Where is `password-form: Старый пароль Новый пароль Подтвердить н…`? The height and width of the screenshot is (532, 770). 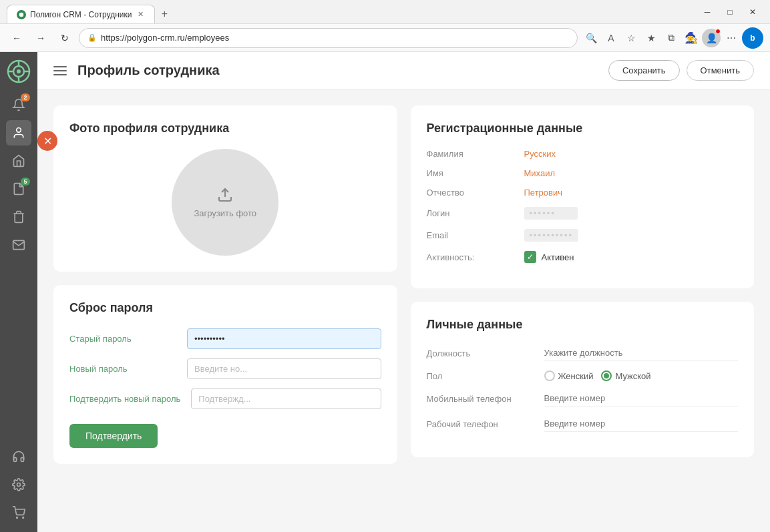
password-form: Старый пароль Новый пароль Подтвердить н… is located at coordinates (226, 388).